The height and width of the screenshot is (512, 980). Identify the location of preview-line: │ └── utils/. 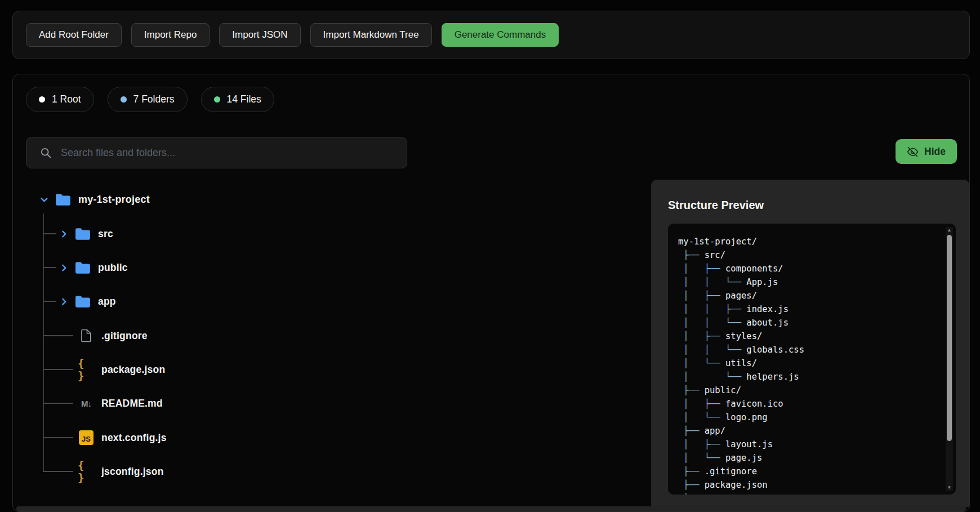
(805, 363).